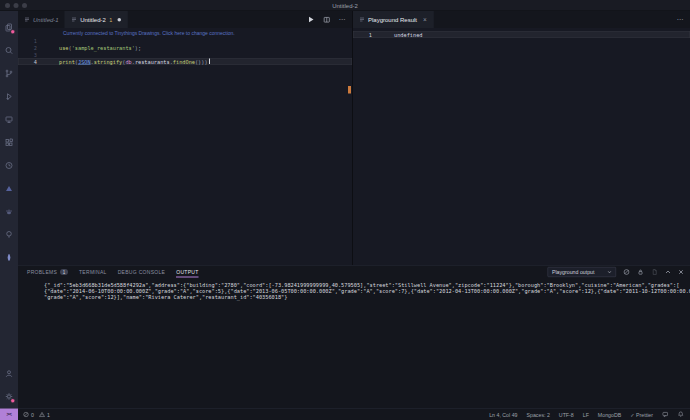 The image size is (690, 420). I want to click on result-line-1: 1undefined, so click(522, 34).